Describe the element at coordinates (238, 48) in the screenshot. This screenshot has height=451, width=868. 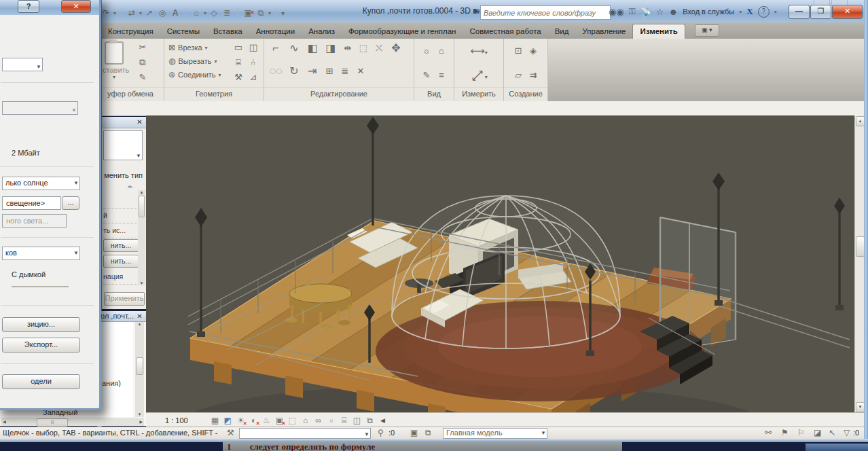
I see `wall-joins-icon: ▭` at that location.